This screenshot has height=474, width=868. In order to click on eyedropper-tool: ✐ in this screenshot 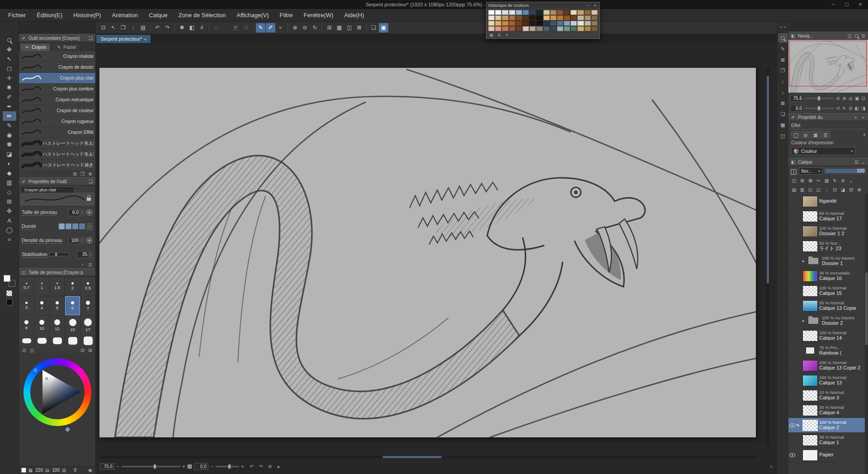, I will do `click(9, 97)`.